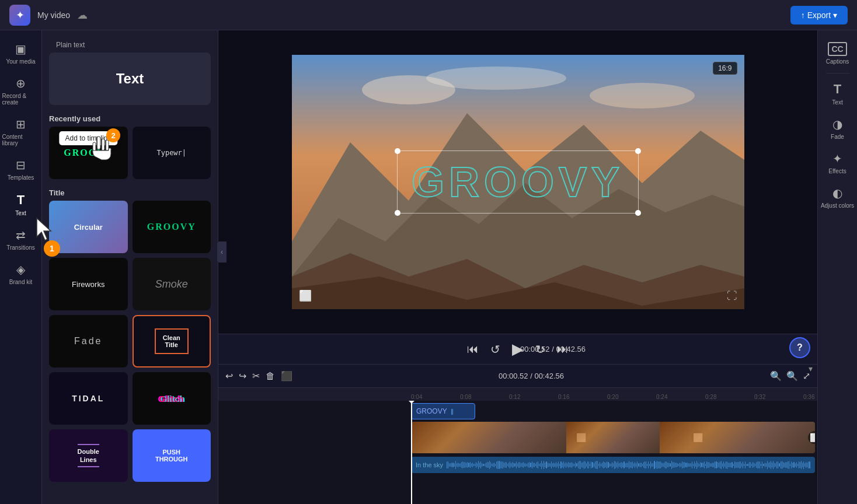  What do you see at coordinates (776, 376) in the screenshot?
I see `zoom-out-button: 🔍` at bounding box center [776, 376].